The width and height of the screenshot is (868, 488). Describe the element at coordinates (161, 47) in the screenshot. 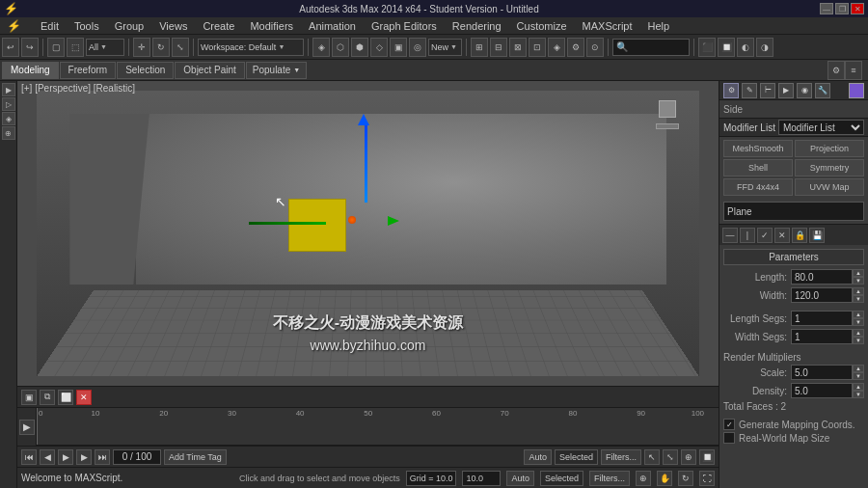

I see `rotate-button: ↻` at that location.